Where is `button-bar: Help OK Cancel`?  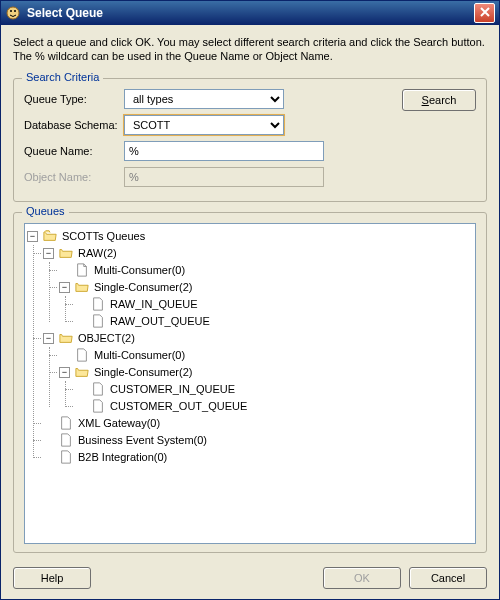
button-bar: Help OK Cancel is located at coordinates (250, 579).